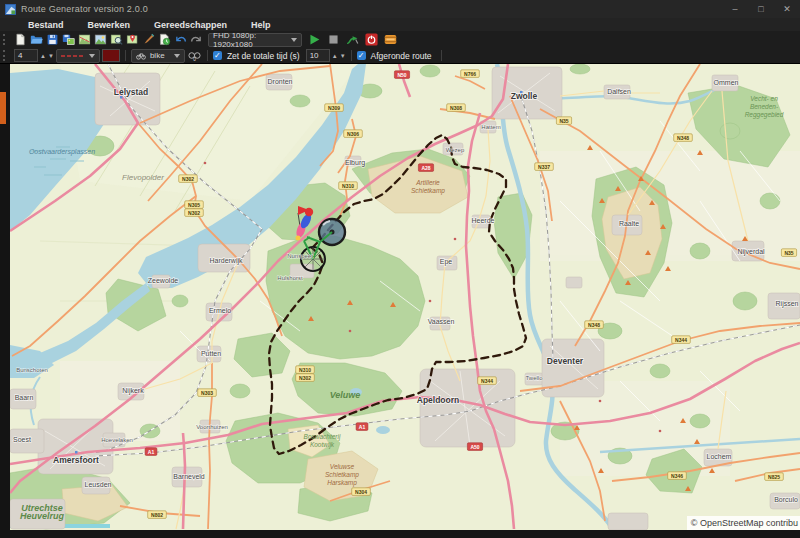  I want to click on road-shield: A1, so click(151, 452).